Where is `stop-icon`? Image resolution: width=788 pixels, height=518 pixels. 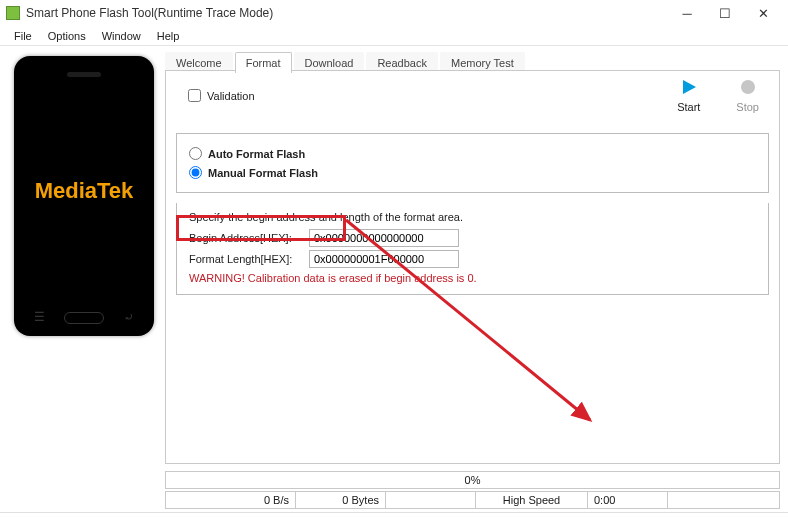 stop-icon is located at coordinates (748, 87).